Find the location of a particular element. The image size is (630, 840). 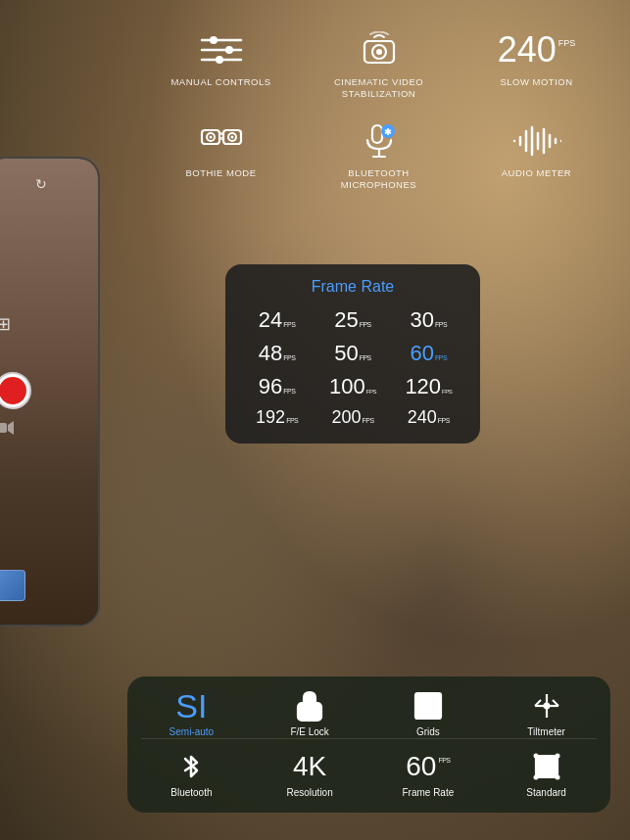

toolbar-semi-auto: SI Semi-auto is located at coordinates (192, 715).